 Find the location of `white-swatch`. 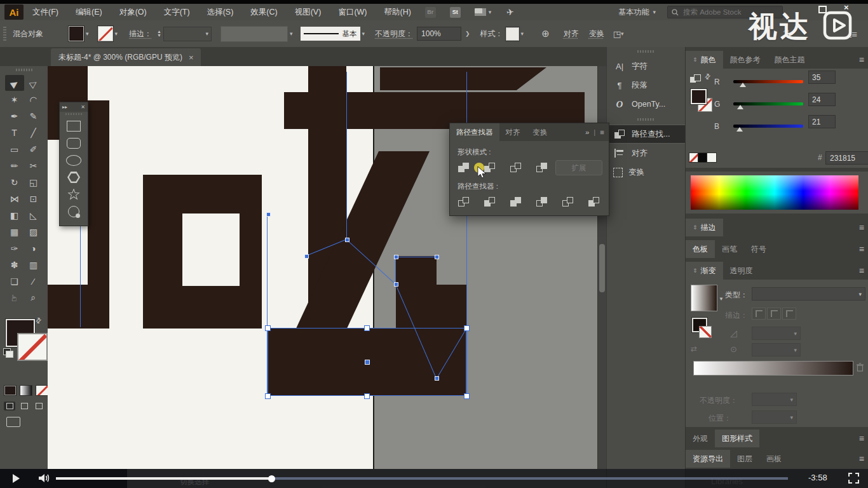

white-swatch is located at coordinates (712, 158).